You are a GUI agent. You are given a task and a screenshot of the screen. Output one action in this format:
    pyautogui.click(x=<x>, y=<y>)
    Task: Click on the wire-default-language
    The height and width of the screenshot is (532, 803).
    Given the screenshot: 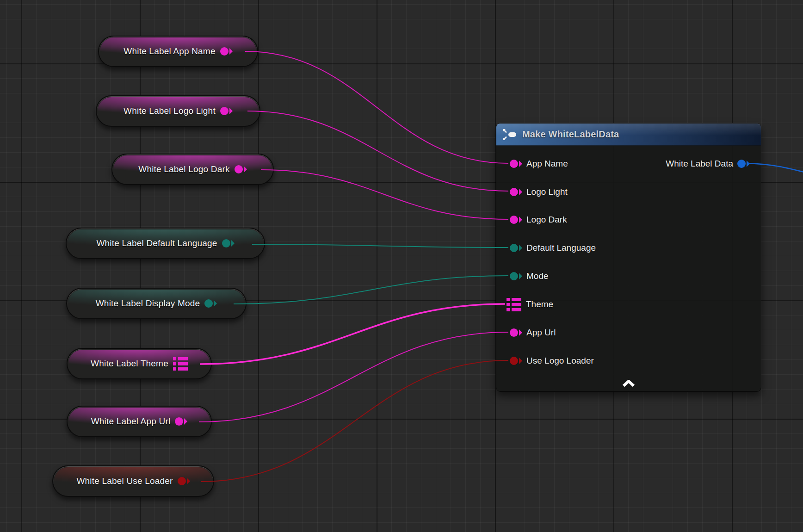 What is the action you would take?
    pyautogui.click(x=380, y=246)
    